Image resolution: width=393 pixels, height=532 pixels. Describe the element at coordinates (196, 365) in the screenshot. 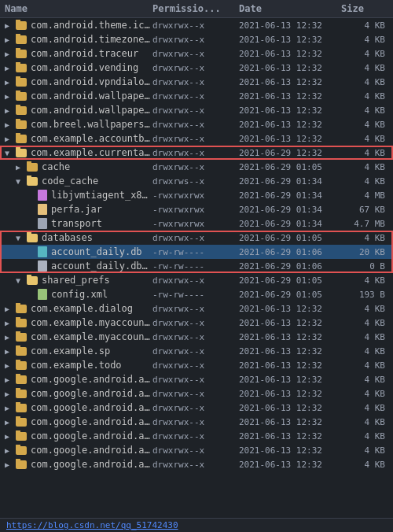

I see `table-row: com.example.tododrwxrwx--x2021-06-13 12:…` at that location.